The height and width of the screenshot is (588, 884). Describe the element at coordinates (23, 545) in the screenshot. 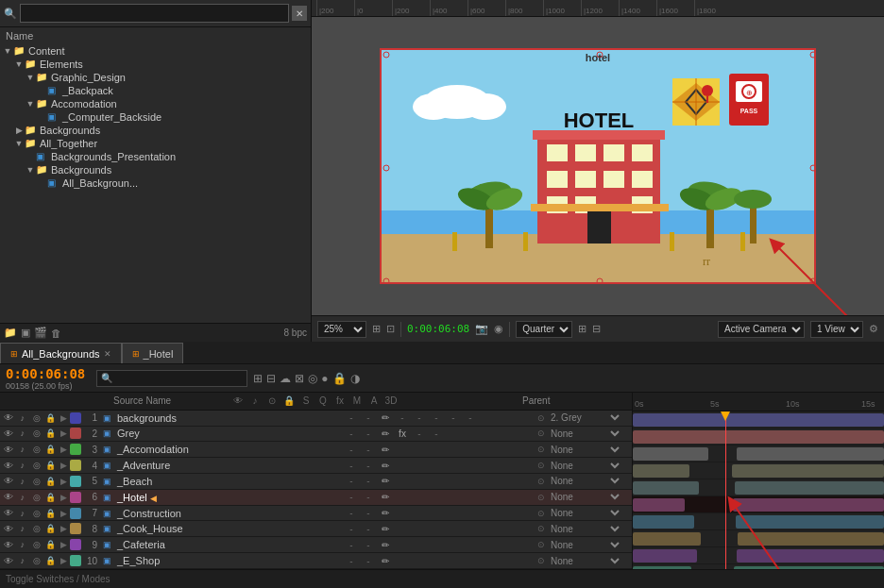

I see `audio-9: ♪` at that location.